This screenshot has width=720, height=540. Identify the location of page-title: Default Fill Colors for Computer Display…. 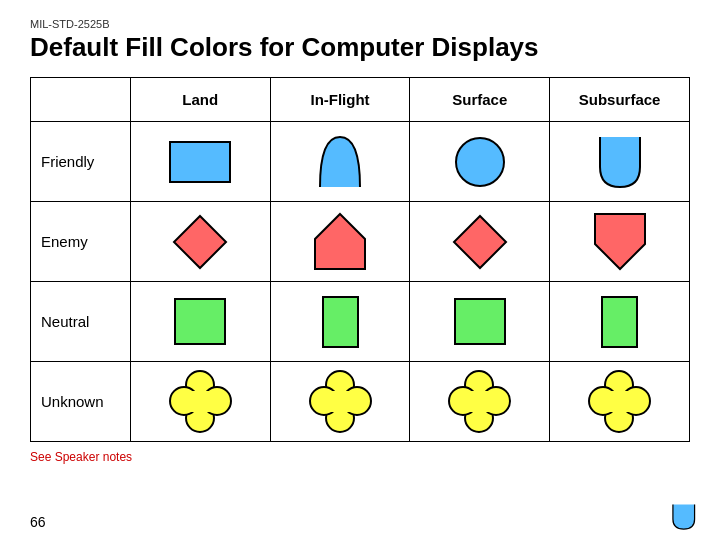
(360, 48).